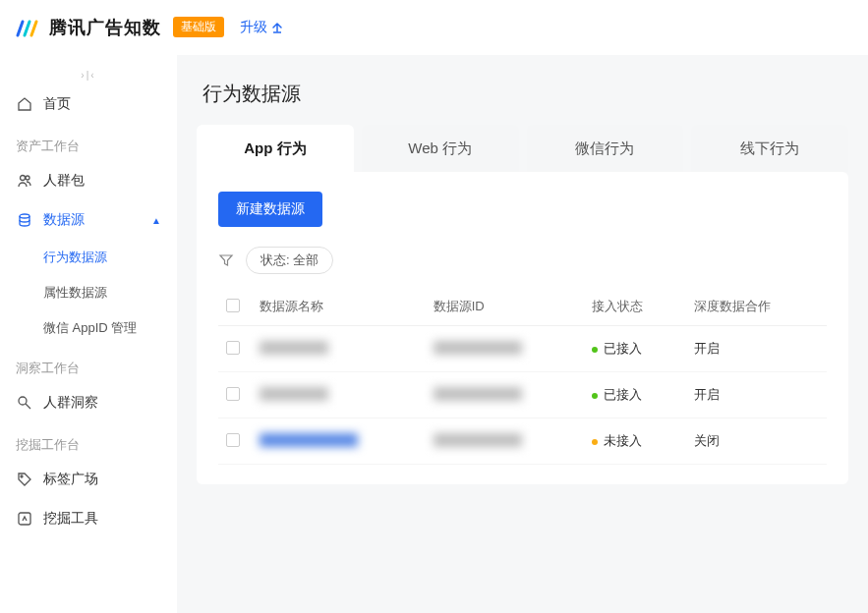  What do you see at coordinates (338, 306) in the screenshot?
I see `col-name: 数据源名称` at bounding box center [338, 306].